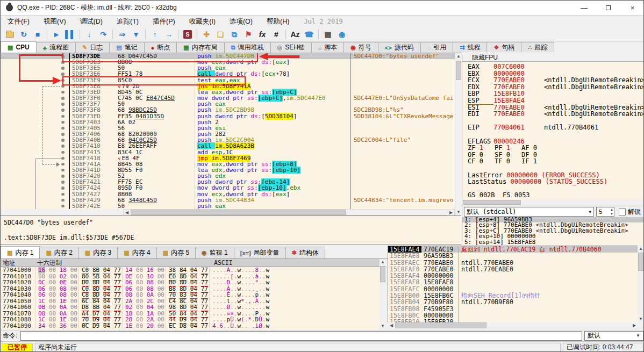 The width and height of the screenshot is (644, 352). Describe the element at coordinates (513, 284) in the screenshot. I see `stack-panel: 15E8FAE4770EAC19返回到 ntdll.770EAC19 自 ntd…` at that location.